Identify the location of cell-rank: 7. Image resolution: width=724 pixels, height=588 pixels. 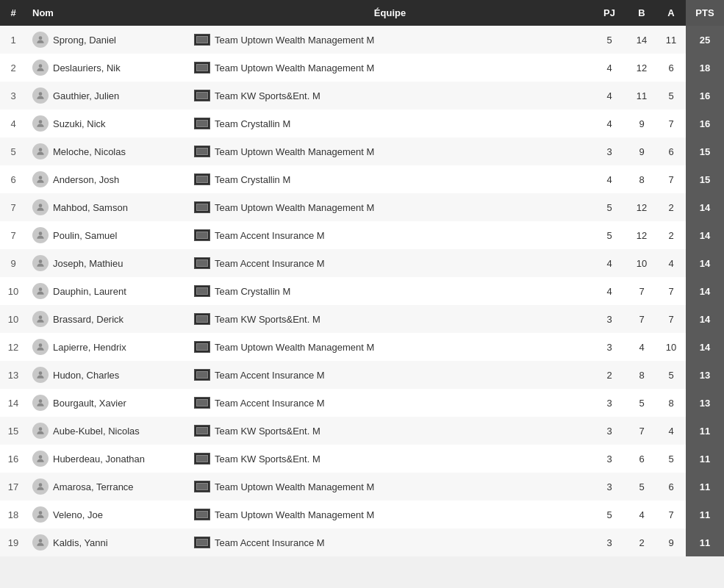
(13, 235).